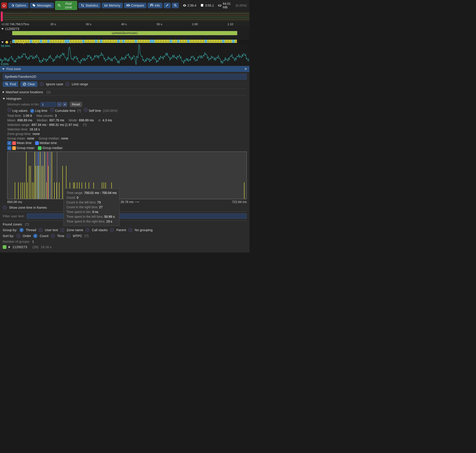 Image resolution: width=476 pixels, height=453 pixels. Describe the element at coordinates (18, 24) in the screenshot. I see `ruler-origin: +1:02 746,798,575ns` at that location.